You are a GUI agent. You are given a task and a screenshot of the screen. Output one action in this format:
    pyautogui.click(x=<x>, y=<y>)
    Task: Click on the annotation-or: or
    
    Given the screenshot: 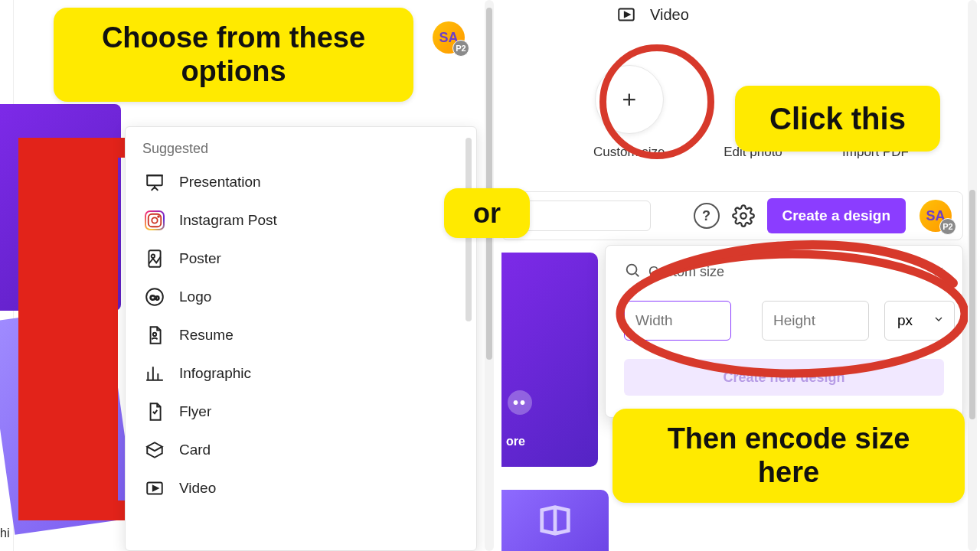 What is the action you would take?
    pyautogui.click(x=487, y=213)
    